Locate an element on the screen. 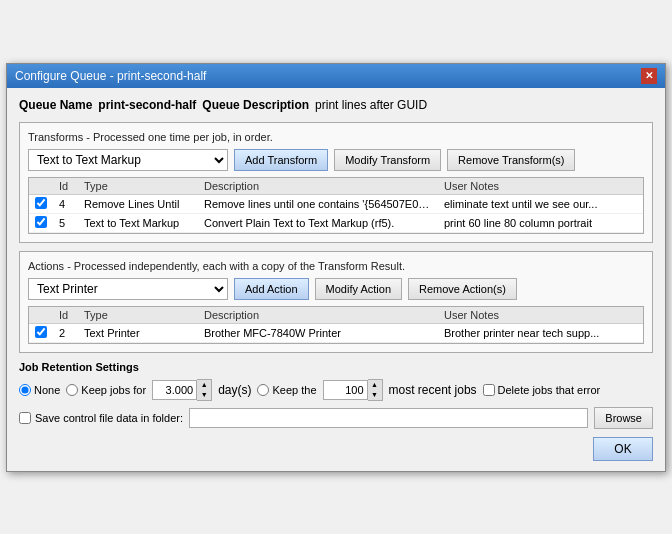 This screenshot has width=672, height=534. job-retention-section: Job Retention Settings None Keep jobs fo… is located at coordinates (336, 395).